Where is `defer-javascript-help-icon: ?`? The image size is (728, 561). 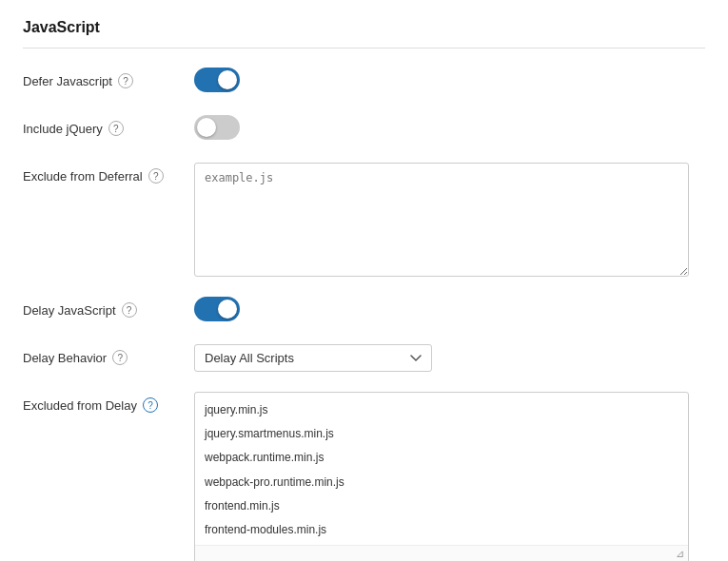 defer-javascript-help-icon: ? is located at coordinates (126, 81).